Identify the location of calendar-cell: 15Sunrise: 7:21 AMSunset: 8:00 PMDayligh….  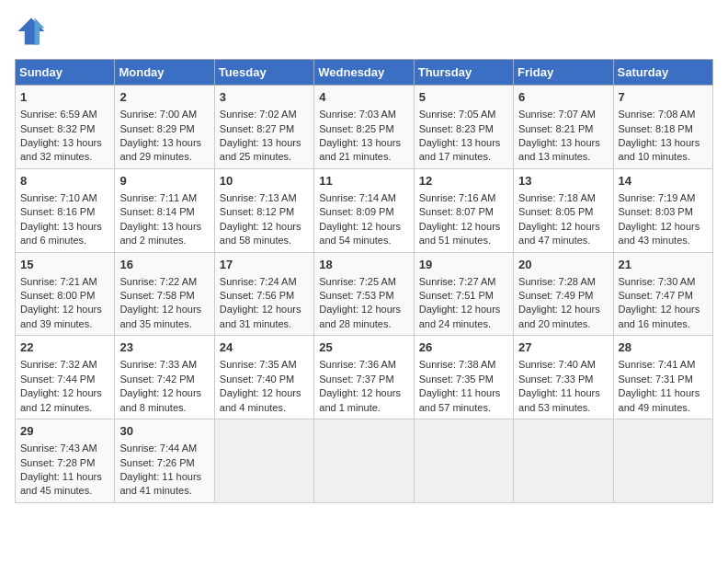
(65, 294).